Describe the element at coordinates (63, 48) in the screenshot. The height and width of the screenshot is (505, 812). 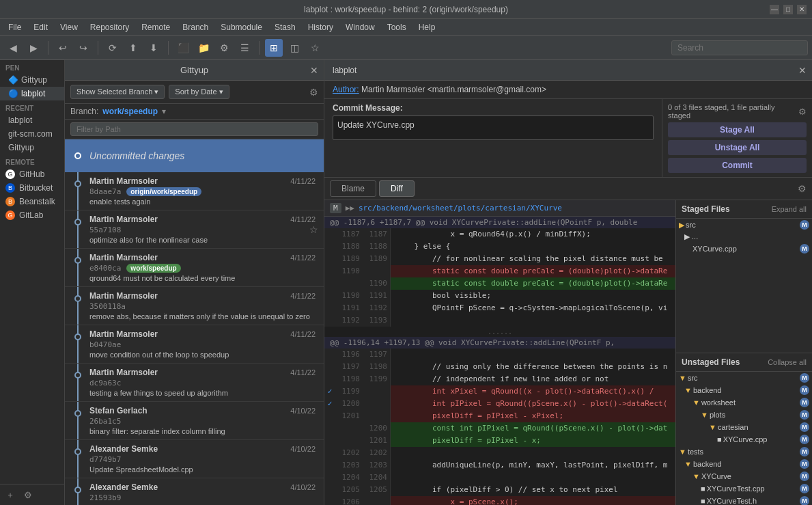
I see `undo-button: ↩` at that location.